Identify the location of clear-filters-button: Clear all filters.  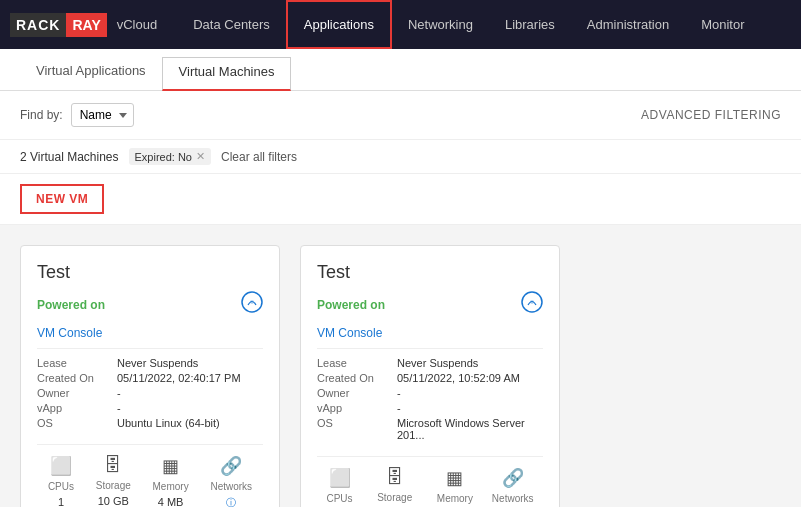
(259, 157).